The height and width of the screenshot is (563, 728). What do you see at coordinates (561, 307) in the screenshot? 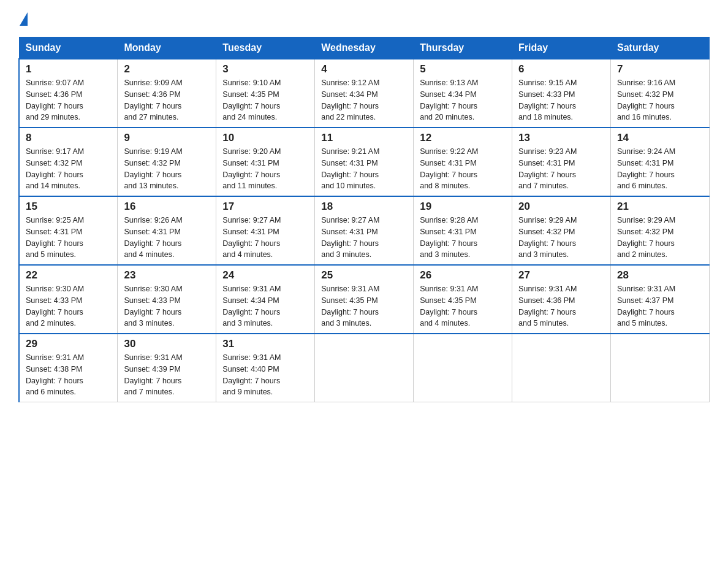
I see `day-info: Sunrise: 9:31 AMSunset: 4:36 PMDaylight:…` at bounding box center [561, 307].